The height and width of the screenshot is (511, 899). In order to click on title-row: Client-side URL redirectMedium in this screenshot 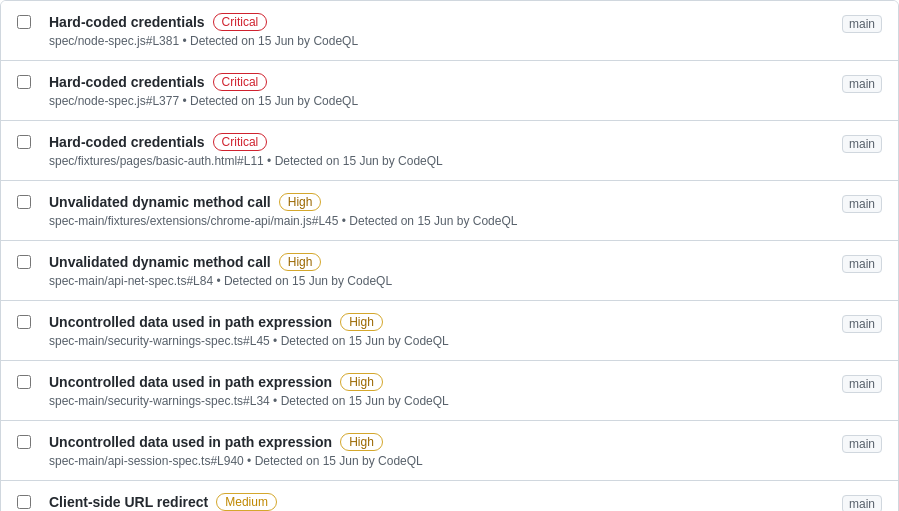, I will do `click(436, 502)`.